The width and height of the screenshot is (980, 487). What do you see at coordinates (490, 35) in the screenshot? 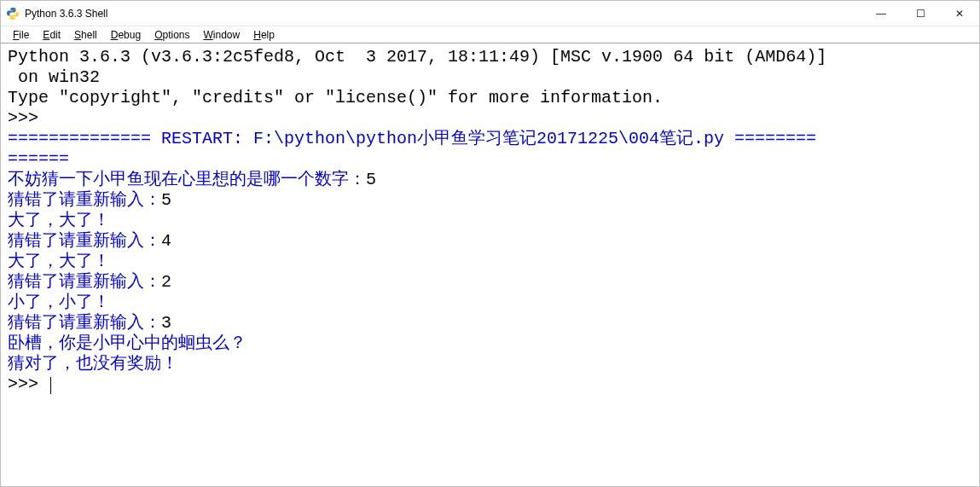
I see `menu-bar: File Edit Shell Debug Options Window Hel…` at bounding box center [490, 35].